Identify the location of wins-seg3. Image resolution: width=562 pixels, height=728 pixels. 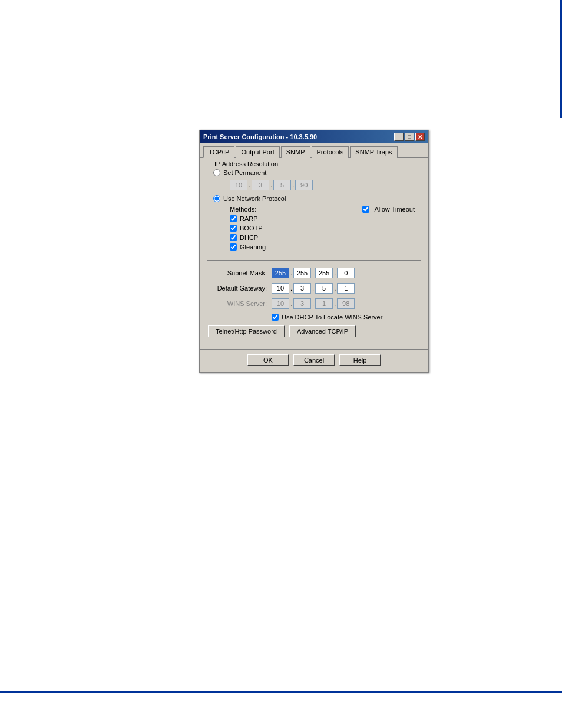
(324, 304).